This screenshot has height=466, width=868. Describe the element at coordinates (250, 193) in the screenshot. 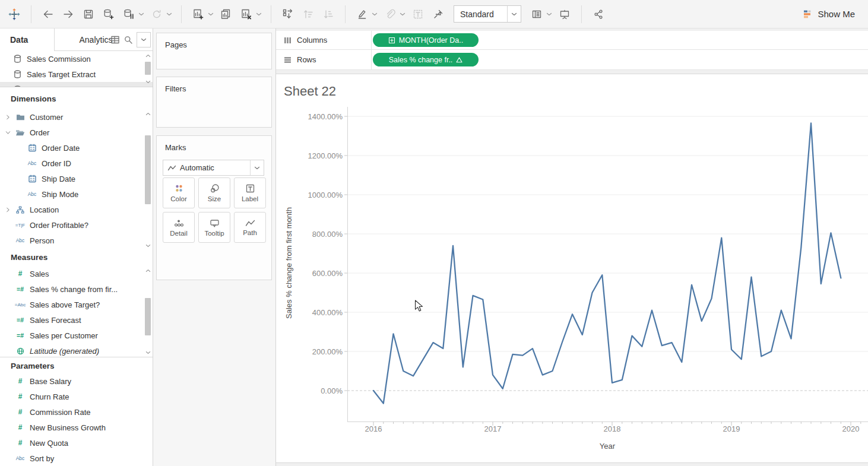

I see `mark-label-button: Label` at that location.